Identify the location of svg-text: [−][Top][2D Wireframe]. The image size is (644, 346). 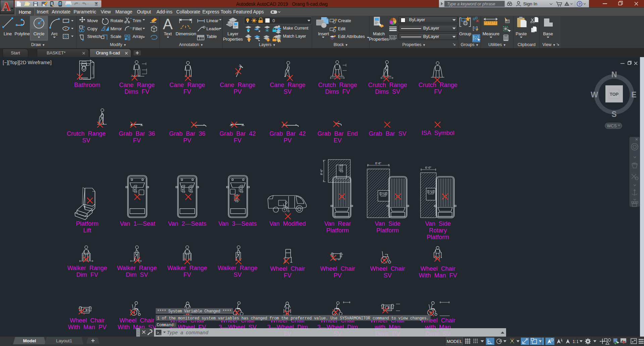
(27, 62).